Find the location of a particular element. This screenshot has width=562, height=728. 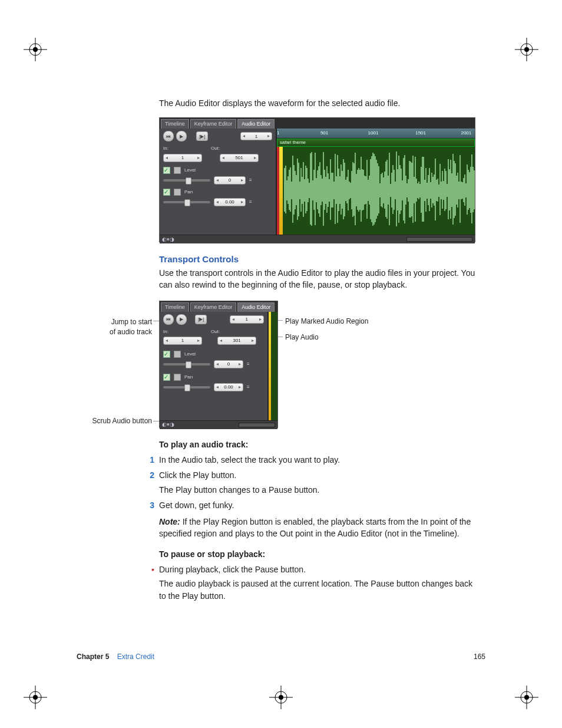

step-2: 2 Click the Play button. The Play button… is located at coordinates (318, 482).